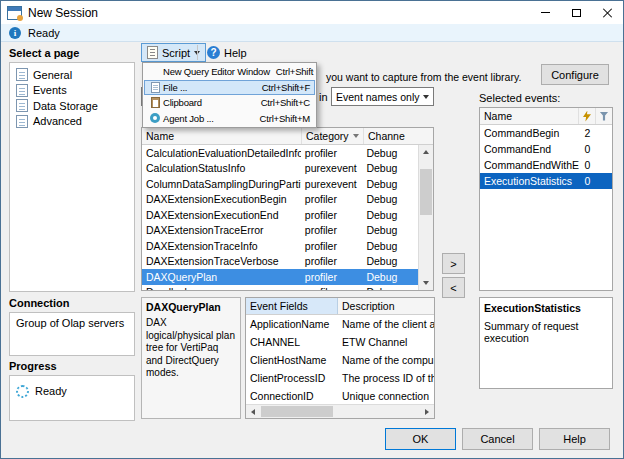 This screenshot has height=459, width=624. Describe the element at coordinates (222, 277) in the screenshot. I see `event-name-cell: DAXQueryPlan` at that location.